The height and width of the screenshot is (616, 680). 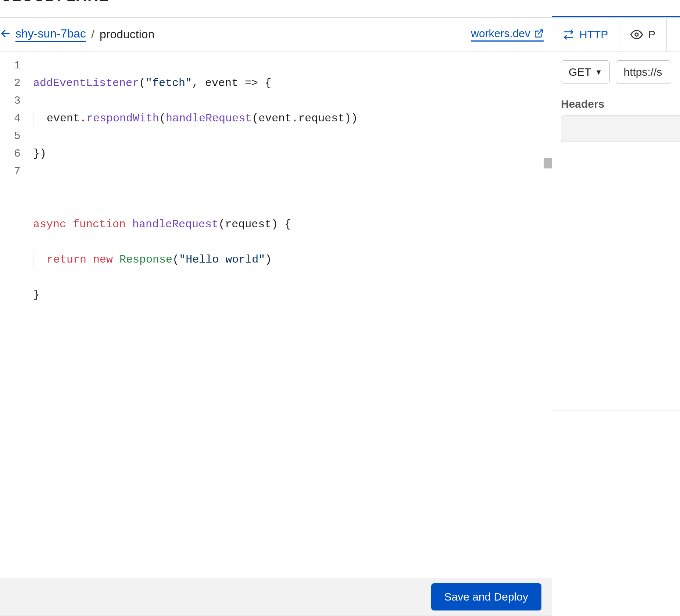 What do you see at coordinates (103, 260) in the screenshot?
I see `code-token: new` at bounding box center [103, 260].